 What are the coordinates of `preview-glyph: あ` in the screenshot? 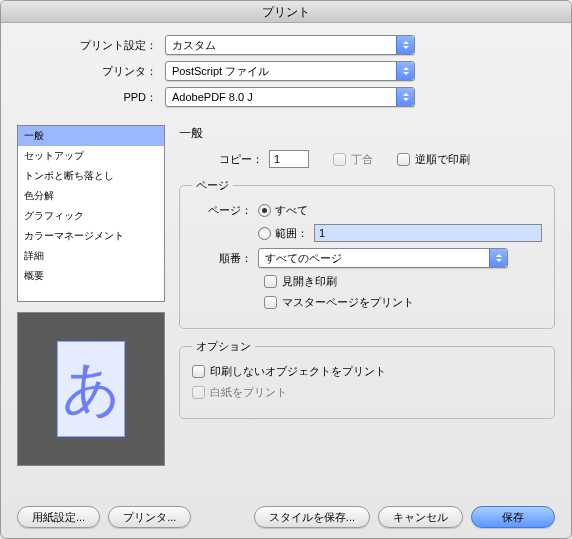 It's located at (92, 389).